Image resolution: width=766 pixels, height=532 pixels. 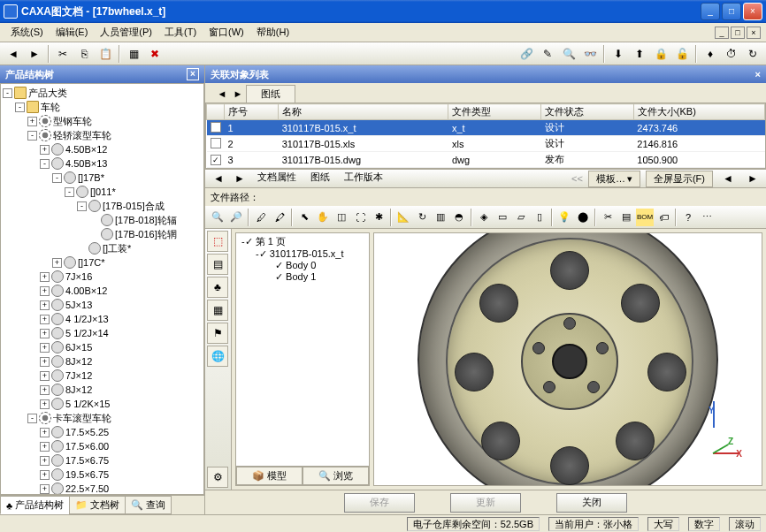 I want to click on mdi-minimize-button: _, so click(x=722, y=33).